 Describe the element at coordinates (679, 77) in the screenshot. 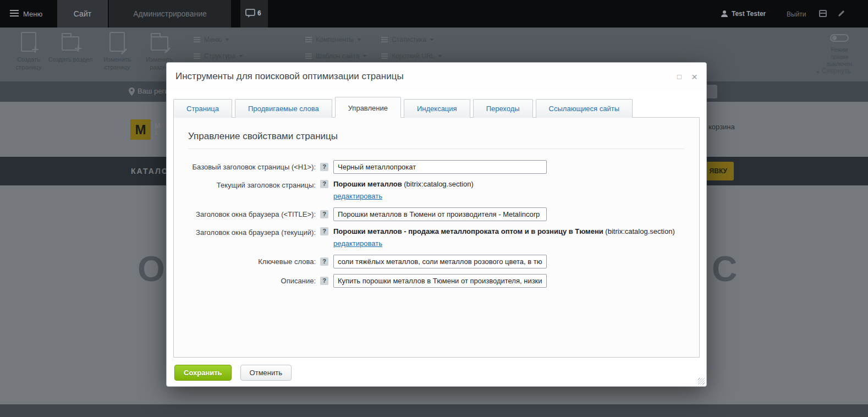

I see `maximize-icon: □` at that location.